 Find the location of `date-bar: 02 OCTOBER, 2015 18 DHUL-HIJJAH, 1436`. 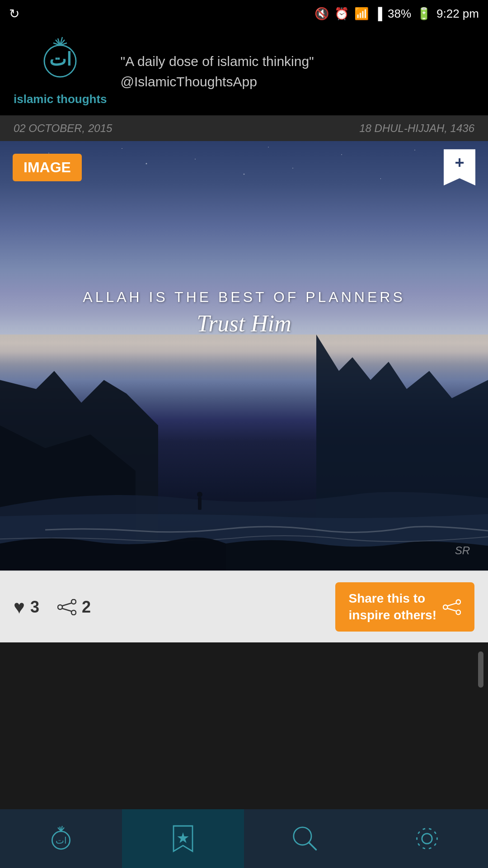

date-bar: 02 OCTOBER, 2015 18 DHUL-HIJJAH, 1436 is located at coordinates (244, 128).